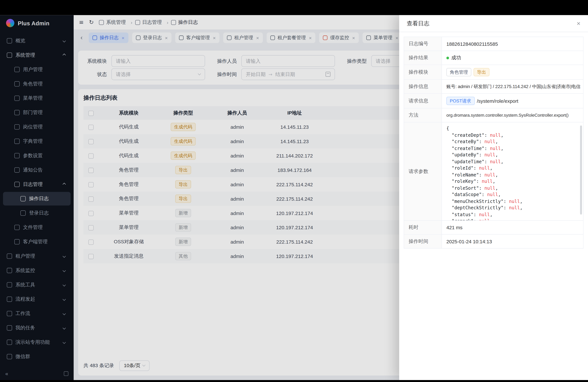 The height and width of the screenshot is (382, 588). Describe the element at coordinates (494, 72) in the screenshot. I see `module-row: 操作模块 角色管理 导出` at that location.